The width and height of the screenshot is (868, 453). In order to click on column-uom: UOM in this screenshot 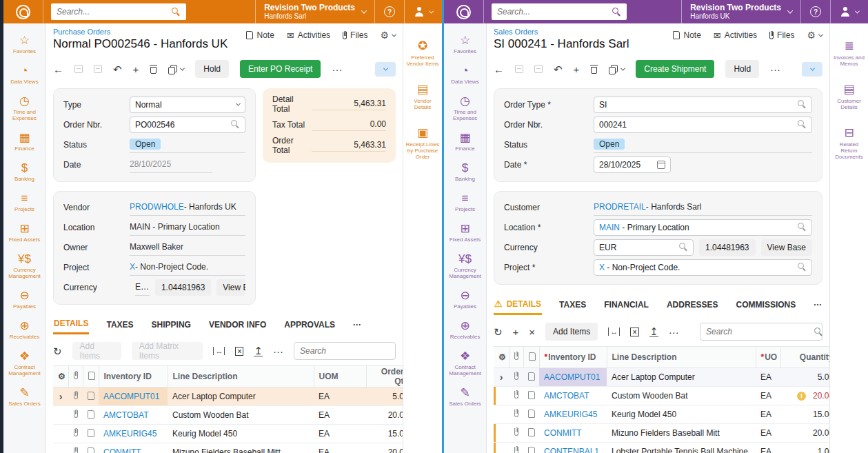, I will do `click(340, 376)`.